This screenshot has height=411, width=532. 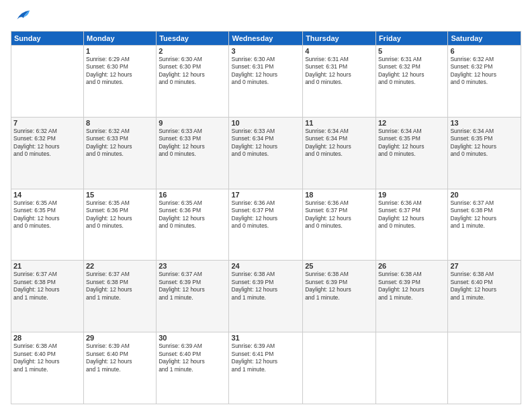 I want to click on calendar-cell: 28Sunrise: 6:38 AMSunset: 6:40 PMDayligh…, so click(x=48, y=368).